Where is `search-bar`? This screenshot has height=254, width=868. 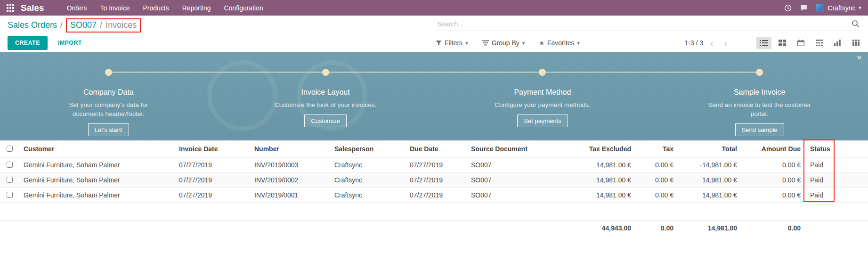 search-bar is located at coordinates (648, 25).